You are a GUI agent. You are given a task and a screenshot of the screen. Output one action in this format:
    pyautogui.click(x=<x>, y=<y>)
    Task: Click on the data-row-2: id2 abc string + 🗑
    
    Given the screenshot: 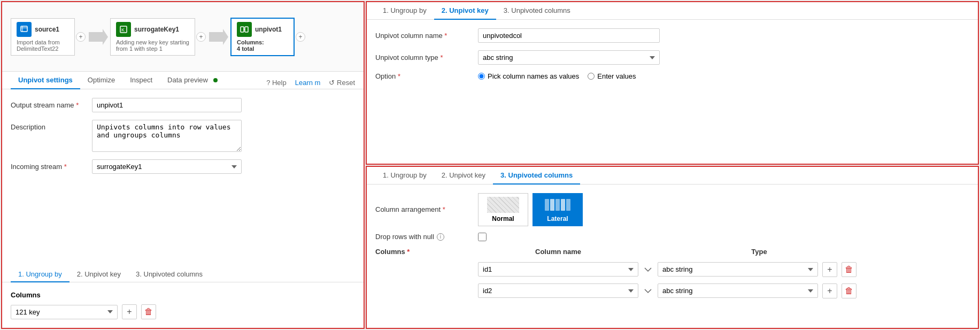 What is the action you would take?
    pyautogui.click(x=724, y=291)
    